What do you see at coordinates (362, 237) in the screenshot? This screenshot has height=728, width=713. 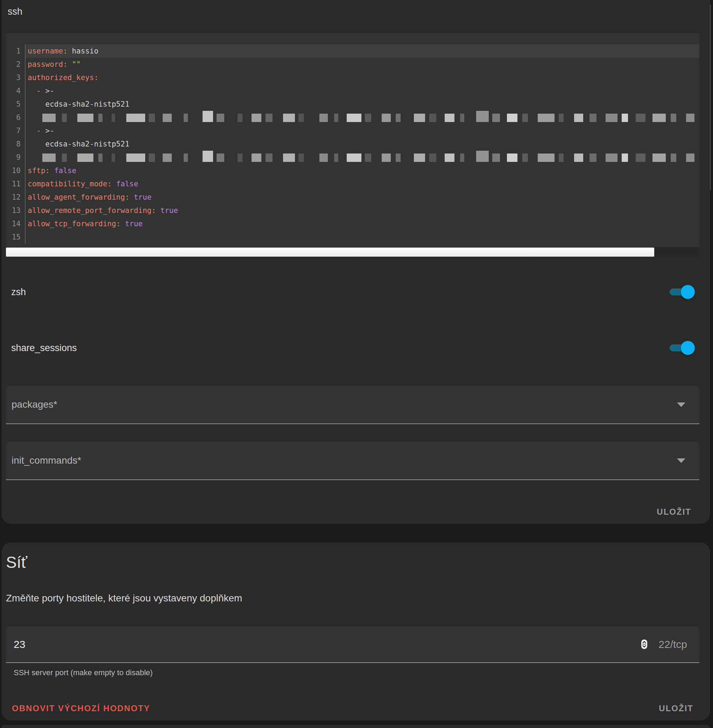 I see `line-content` at bounding box center [362, 237].